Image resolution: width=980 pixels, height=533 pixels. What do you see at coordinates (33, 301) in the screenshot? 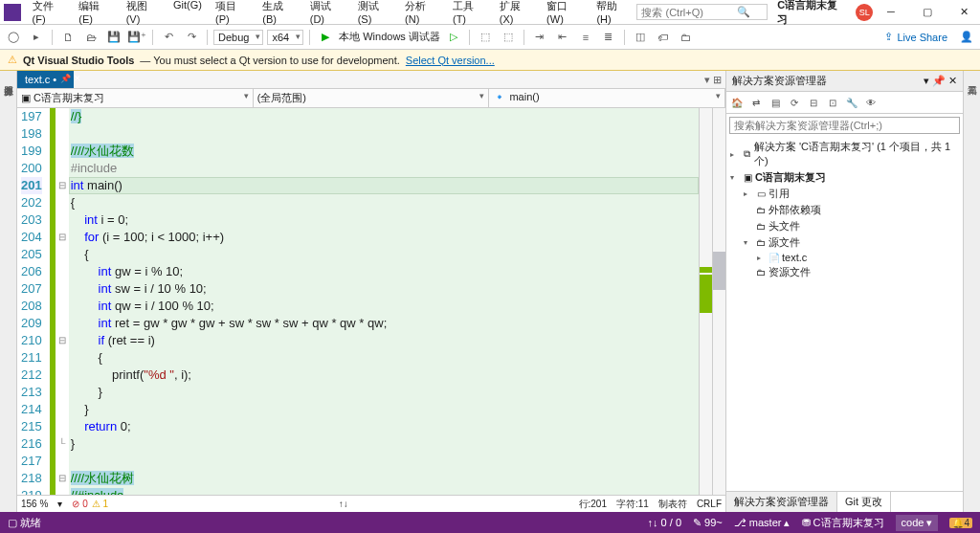
I see `line-number-gutter: 1971981992002012022032042052062072082092…` at bounding box center [33, 301].